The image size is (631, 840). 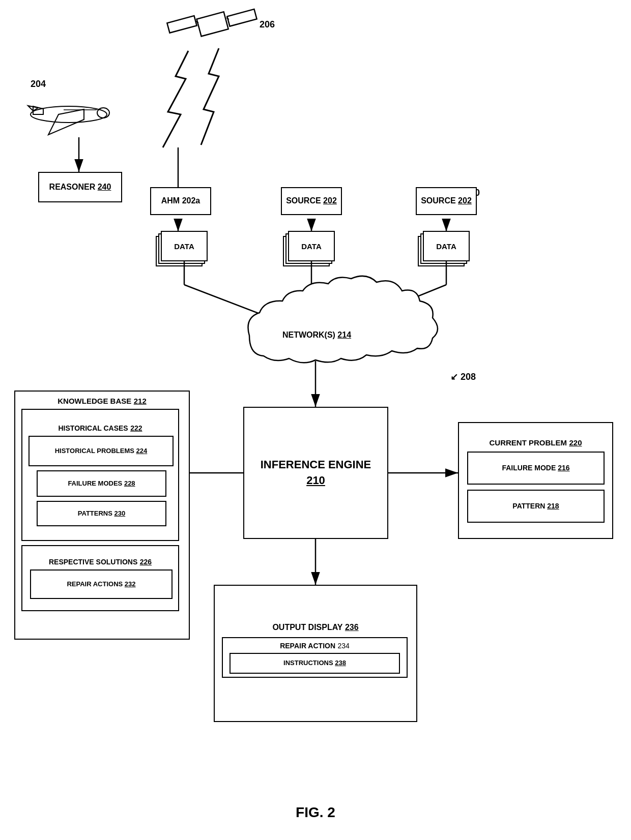 I want to click on historical-cases-box: HISTORICAL CASES 222 HISTORICAL PROBLEMS…, so click(x=100, y=475).